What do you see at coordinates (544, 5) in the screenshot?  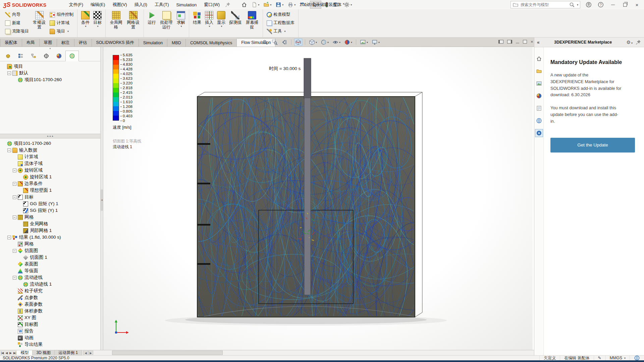 I see `search-input` at bounding box center [544, 5].